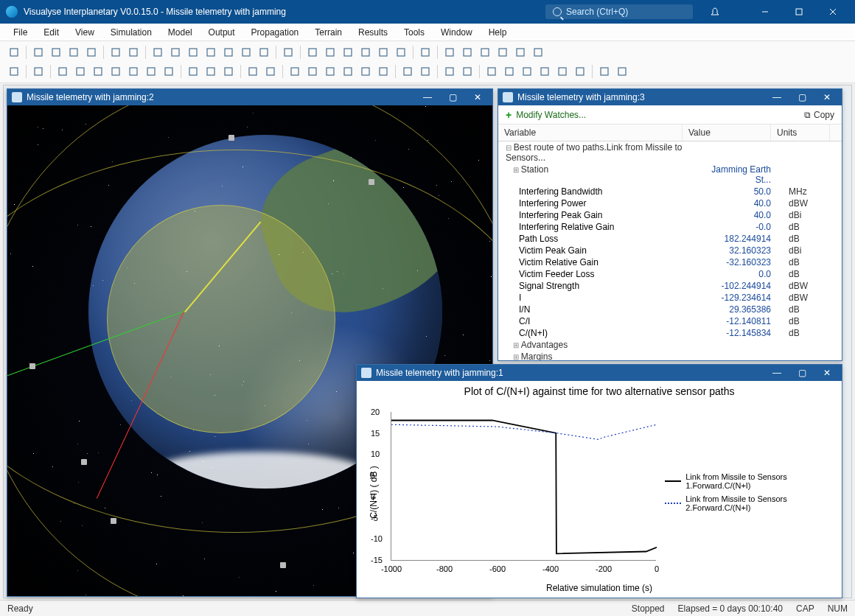 The width and height of the screenshot is (855, 616). What do you see at coordinates (670, 215) in the screenshot?
I see `watch-row: Interfering Peak Gain40.0dBi` at bounding box center [670, 215].